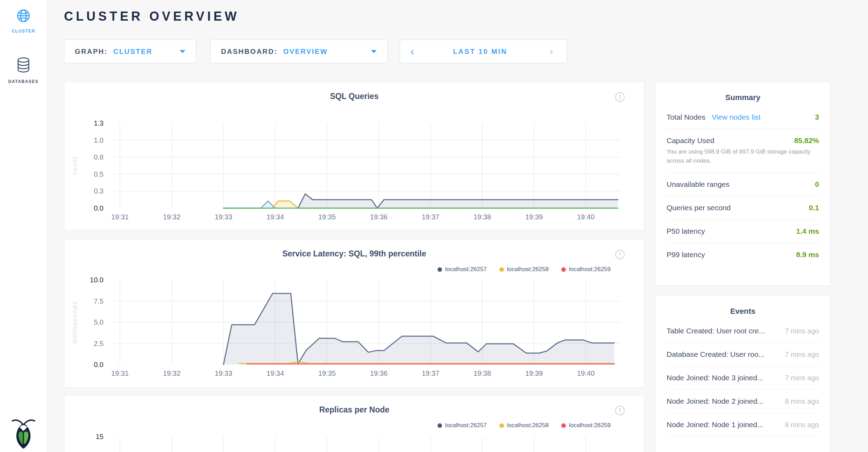 The height and width of the screenshot is (452, 868). I want to click on summary-label: Queries per second, so click(699, 208).